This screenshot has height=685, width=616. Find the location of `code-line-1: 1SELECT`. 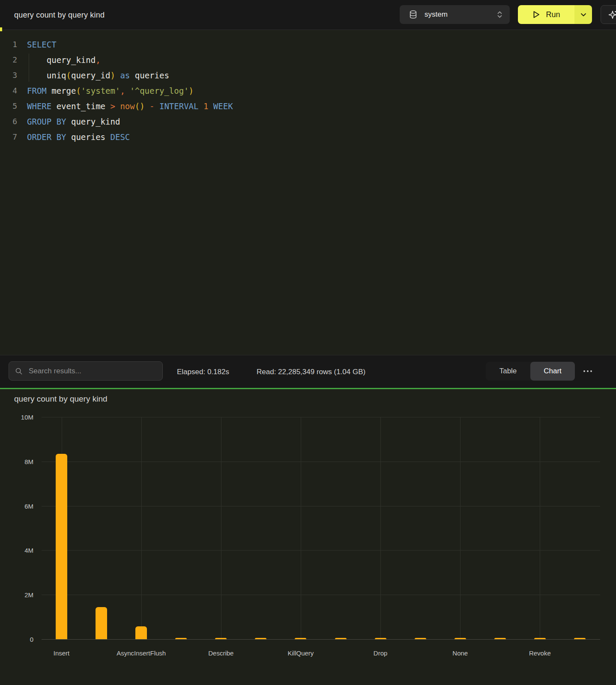

code-line-1: 1SELECT is located at coordinates (308, 45).